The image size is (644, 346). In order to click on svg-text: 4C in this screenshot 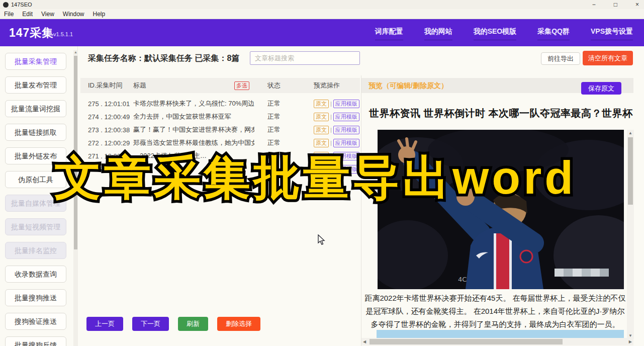, I will do `click(463, 280)`.